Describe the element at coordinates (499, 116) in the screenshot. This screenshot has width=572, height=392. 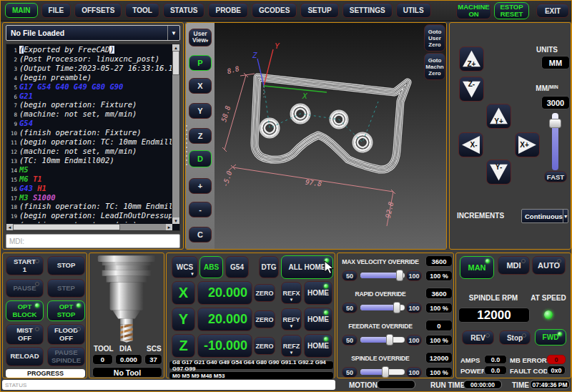
I see `jog-y-plus-button: Y+` at that location.